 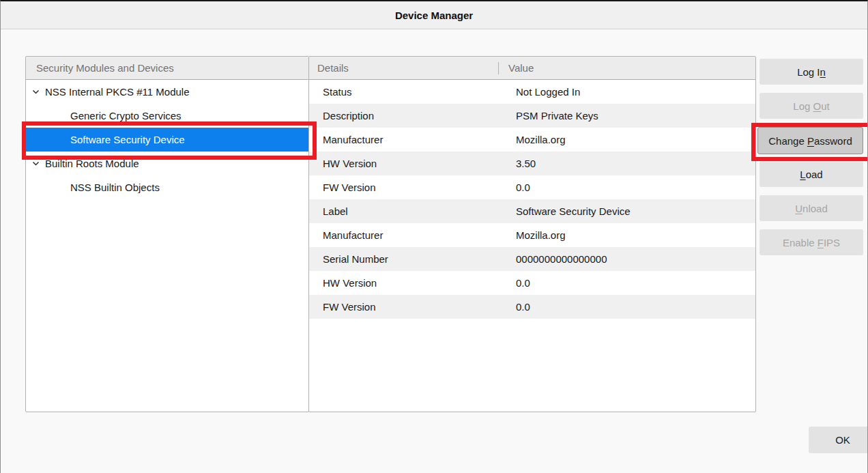 What do you see at coordinates (532, 164) in the screenshot?
I see `table-row: HW Version 3.50` at bounding box center [532, 164].